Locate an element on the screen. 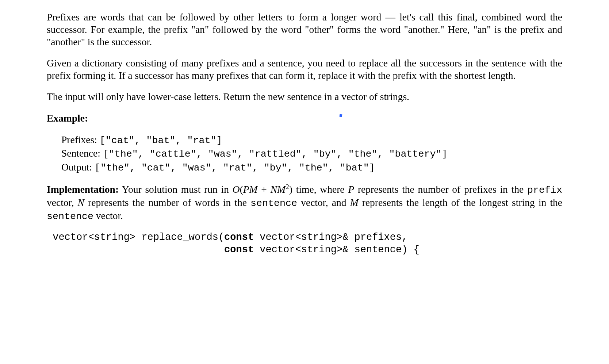  bigO-plus: + is located at coordinates (264, 189).